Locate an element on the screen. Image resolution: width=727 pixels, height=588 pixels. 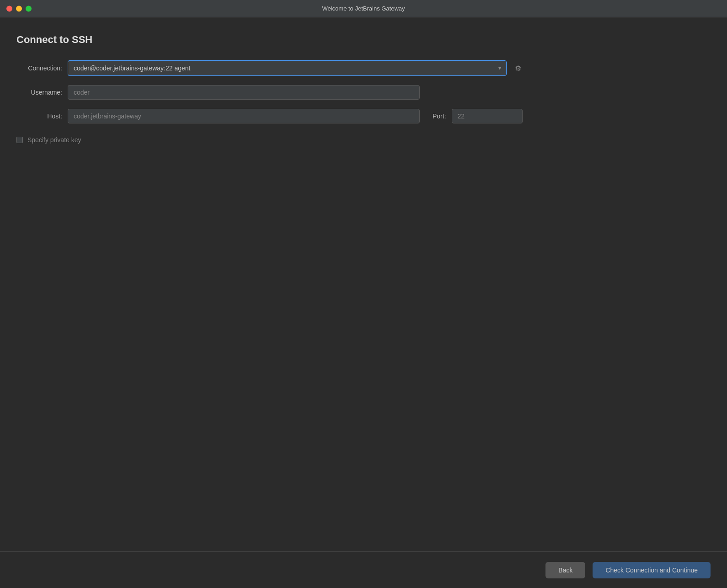
close-button is located at coordinates (9, 8).